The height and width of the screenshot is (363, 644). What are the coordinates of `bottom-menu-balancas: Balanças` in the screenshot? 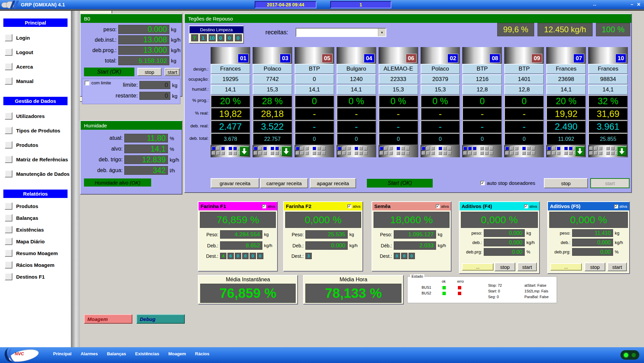 It's located at (116, 354).